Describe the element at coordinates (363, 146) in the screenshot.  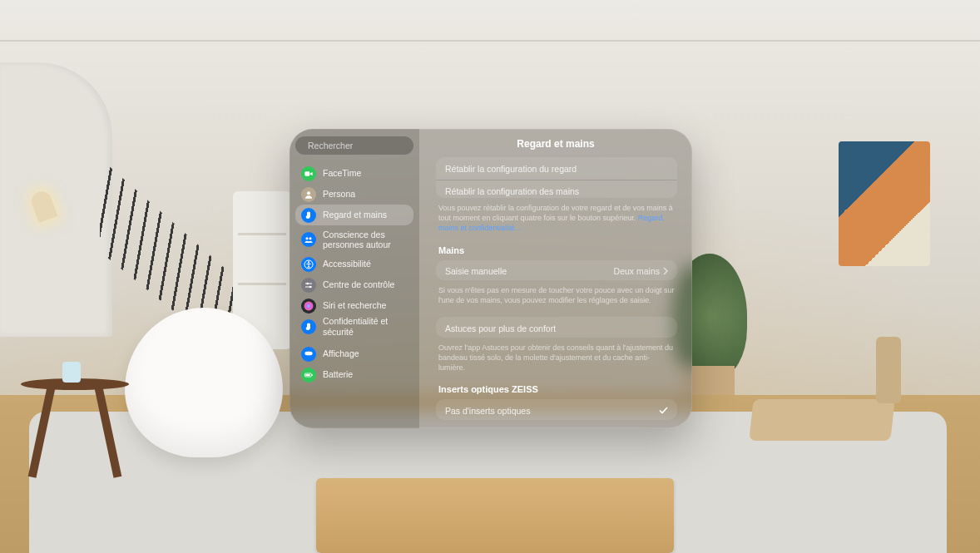
I see `search-input` at that location.